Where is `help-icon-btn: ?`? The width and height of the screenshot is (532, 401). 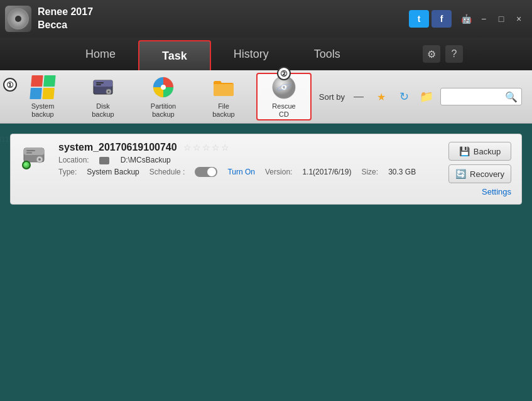
help-icon-btn: ? is located at coordinates (454, 54).